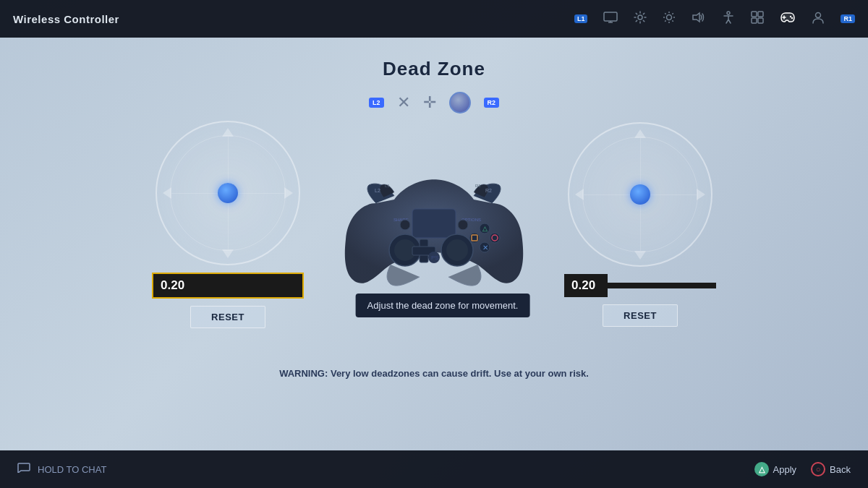 The height and width of the screenshot is (488, 868). What do you see at coordinates (640, 224) in the screenshot?
I see `right-joystick-zone: 0.20 RESET` at bounding box center [640, 224].